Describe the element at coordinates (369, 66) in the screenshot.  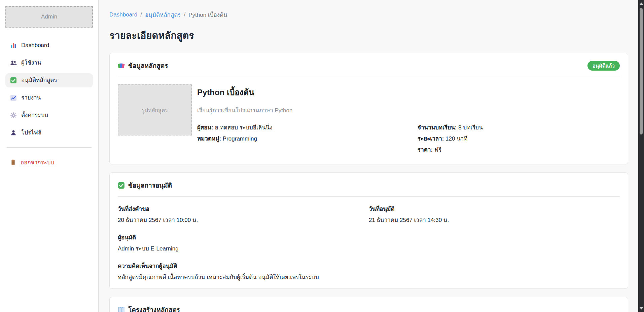
I see `course-card-header: ข้อมูลหลักสูตร อนุมัติแล้ว` at that location.